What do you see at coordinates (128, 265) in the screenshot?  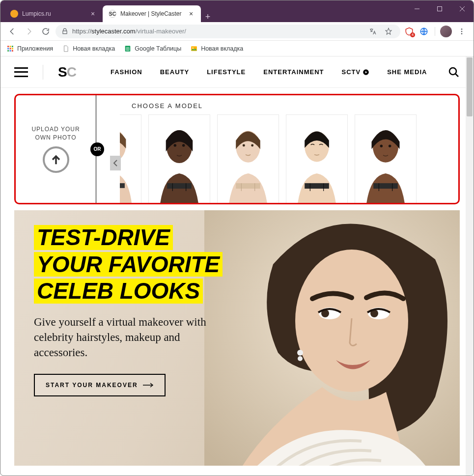 I see `hero-title: TEST-DRIVE YOUR FAVORITE CELEB LOOKS` at bounding box center [128, 265].